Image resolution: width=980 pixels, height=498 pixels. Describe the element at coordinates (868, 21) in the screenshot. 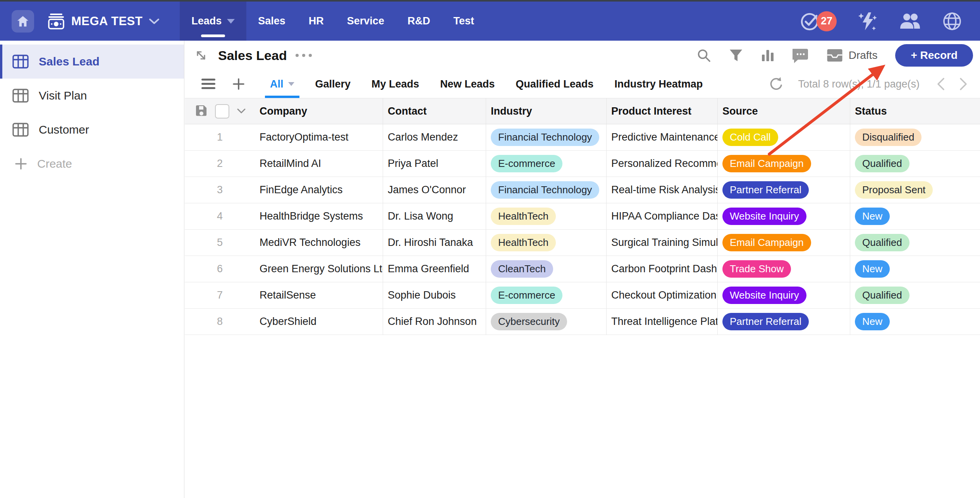

I see `automations-button` at that location.